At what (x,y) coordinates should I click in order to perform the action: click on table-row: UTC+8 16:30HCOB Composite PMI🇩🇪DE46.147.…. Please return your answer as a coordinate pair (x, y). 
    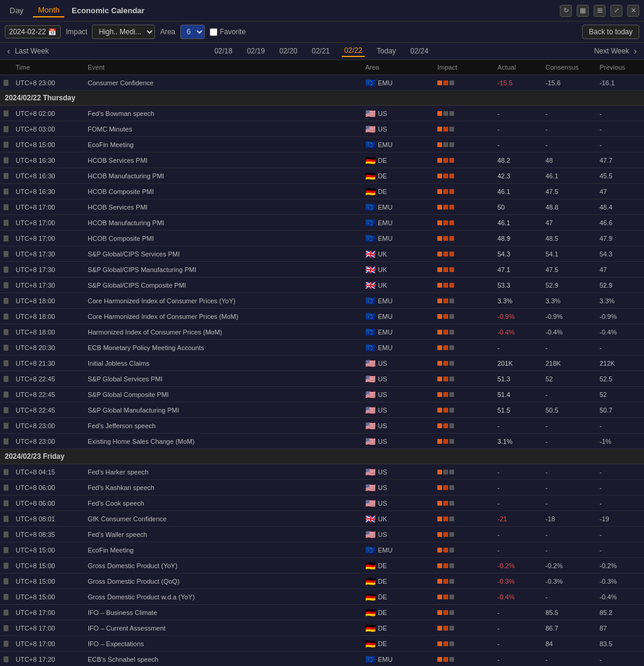
    Looking at the image, I should click on (322, 192).